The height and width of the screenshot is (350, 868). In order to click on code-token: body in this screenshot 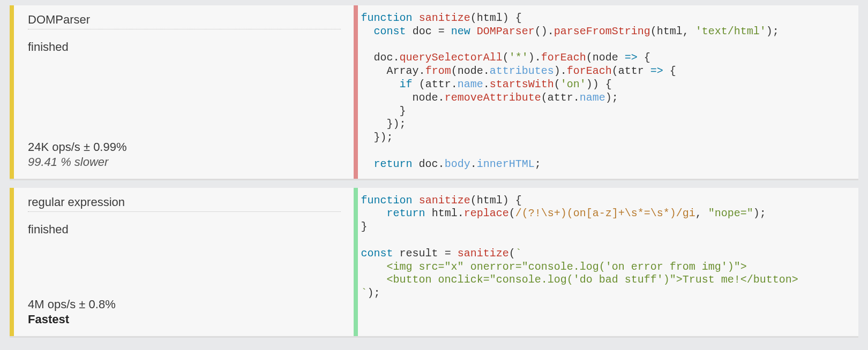, I will do `click(458, 164)`.